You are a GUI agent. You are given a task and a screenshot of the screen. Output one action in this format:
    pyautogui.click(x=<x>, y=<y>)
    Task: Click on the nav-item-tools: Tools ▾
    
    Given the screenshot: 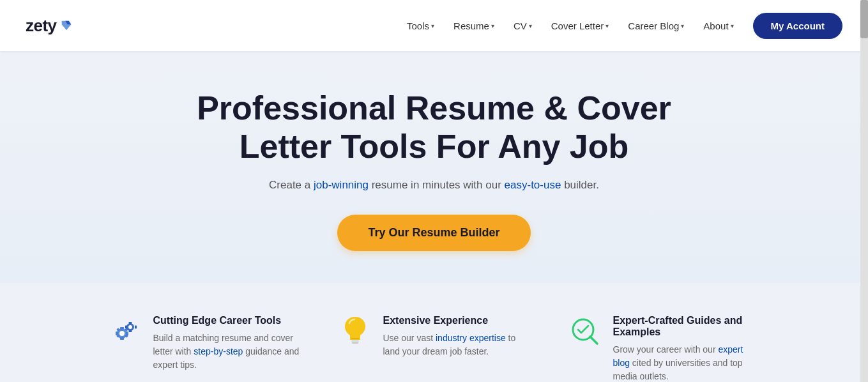 What is the action you would take?
    pyautogui.click(x=420, y=26)
    